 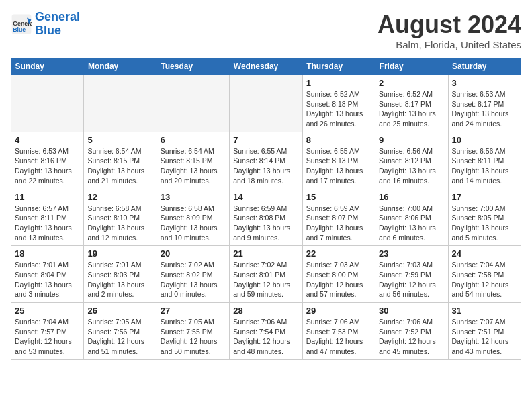 I want to click on day-number: 15, so click(x=339, y=197).